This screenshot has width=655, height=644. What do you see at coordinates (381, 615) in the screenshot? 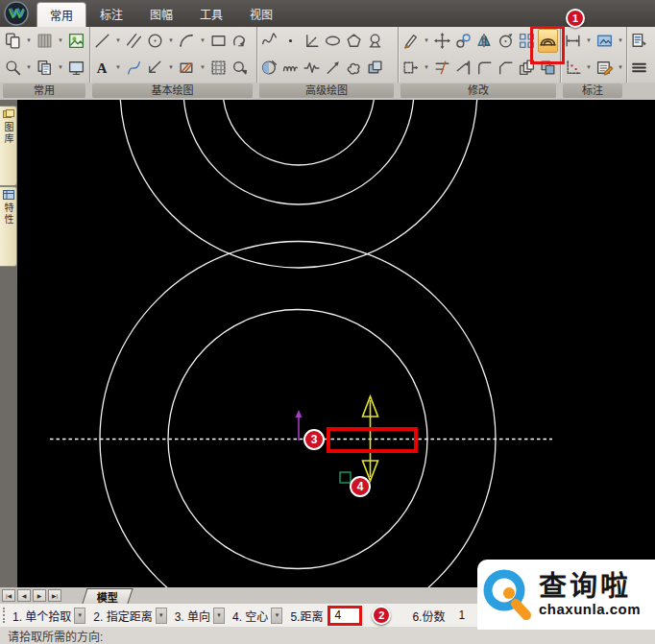
I see `callout-badge-2: 2` at bounding box center [381, 615].